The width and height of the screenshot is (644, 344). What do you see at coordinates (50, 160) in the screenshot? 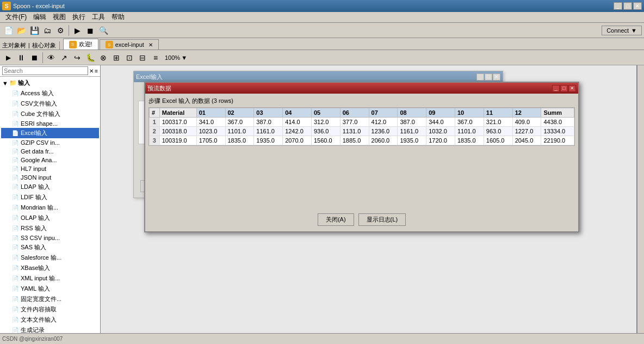
I see `tree-item-7: 📄 Google Ana...` at bounding box center [50, 160].